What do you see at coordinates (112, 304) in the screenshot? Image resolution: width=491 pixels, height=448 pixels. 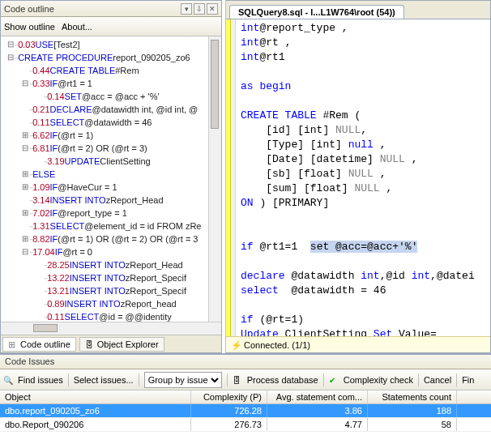 I see `tree-row: ·· 0.89 INSERT INTO zReport_head` at bounding box center [112, 304].